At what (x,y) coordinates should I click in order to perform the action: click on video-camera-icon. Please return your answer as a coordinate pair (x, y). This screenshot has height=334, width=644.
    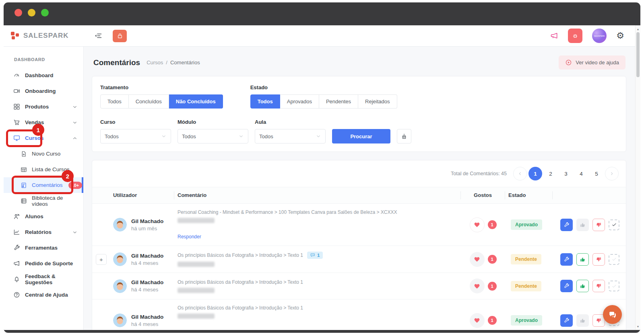
    Looking at the image, I should click on (17, 91).